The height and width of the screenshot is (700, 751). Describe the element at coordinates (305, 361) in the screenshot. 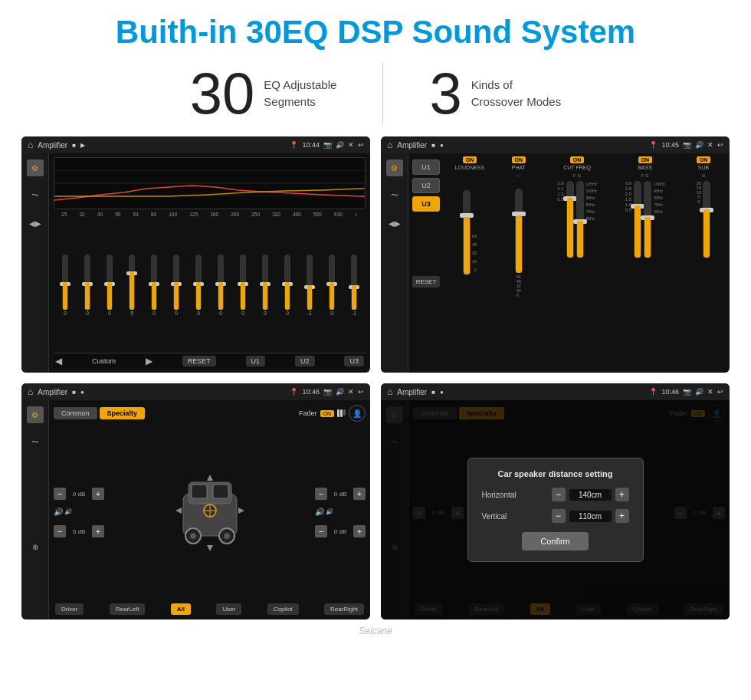

I see `u2-btn-1: U2` at that location.